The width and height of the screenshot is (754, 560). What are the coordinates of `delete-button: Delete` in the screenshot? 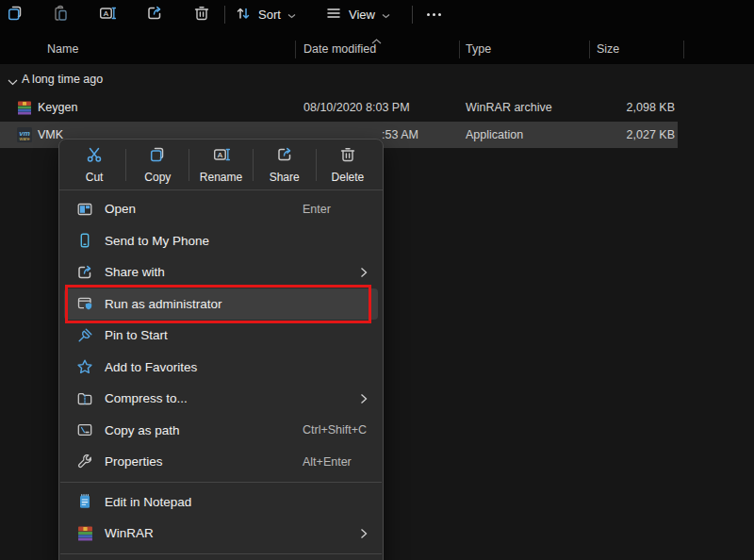 It's located at (348, 165).